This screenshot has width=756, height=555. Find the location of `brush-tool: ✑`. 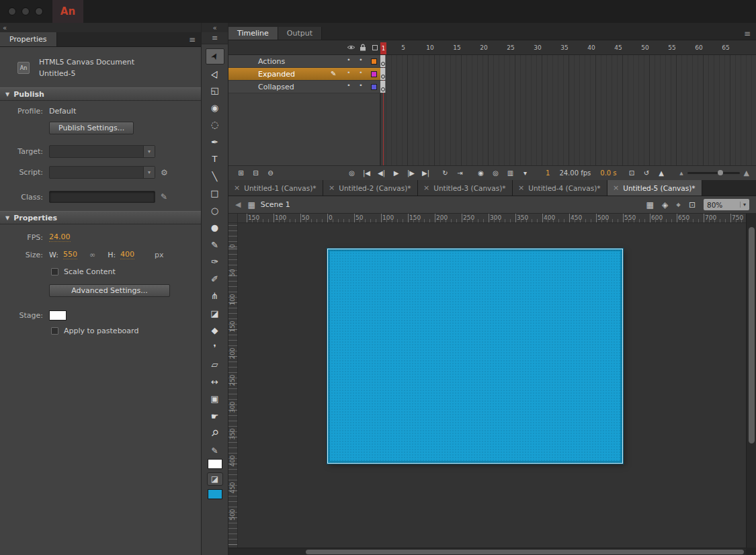

brush-tool: ✑ is located at coordinates (215, 262).